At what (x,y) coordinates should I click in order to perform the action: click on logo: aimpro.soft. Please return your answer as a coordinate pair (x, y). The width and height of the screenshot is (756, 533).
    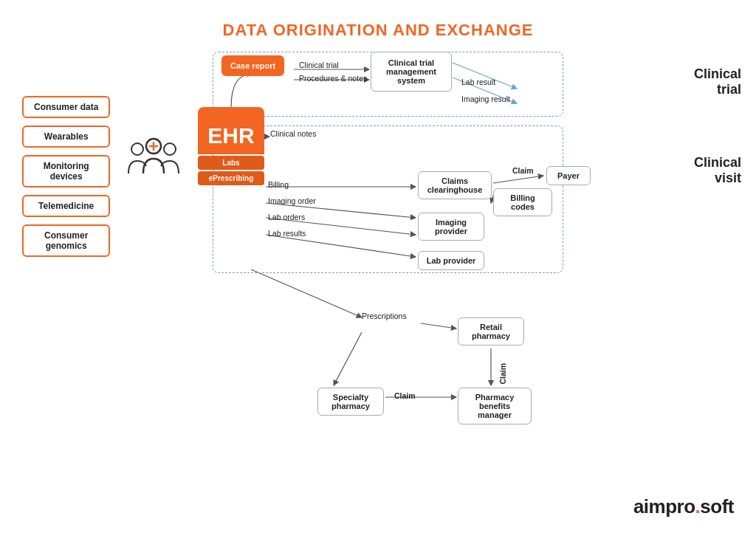
    Looking at the image, I should click on (684, 506).